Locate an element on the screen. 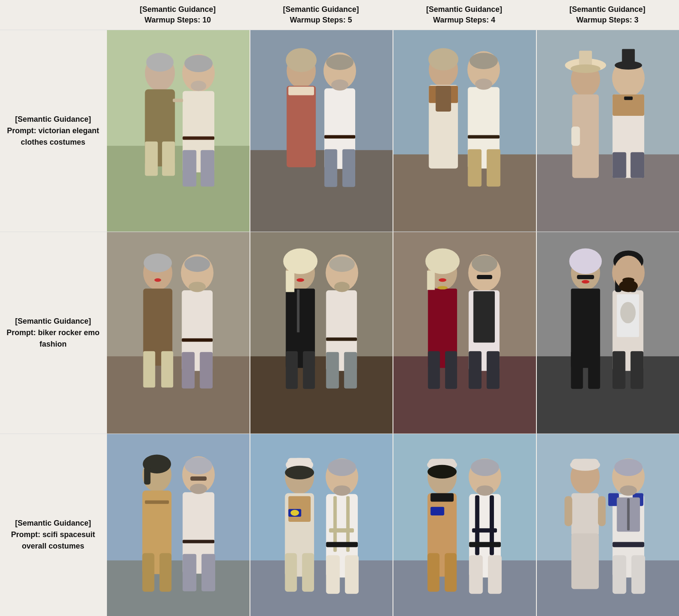 This screenshot has width=679, height=616. col-header-4: [Semantic Guidance] Warmup Steps: 3 is located at coordinates (608, 15).